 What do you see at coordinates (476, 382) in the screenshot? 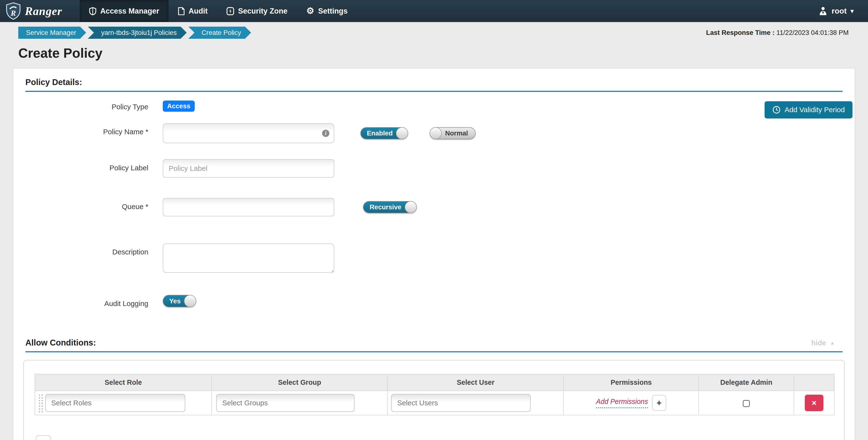
I see `col-header-select-user: Select User` at bounding box center [476, 382].